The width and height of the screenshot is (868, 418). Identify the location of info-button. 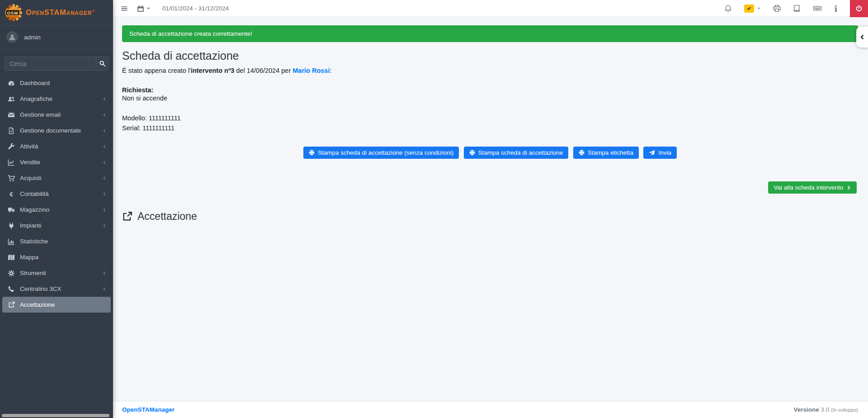
(836, 8).